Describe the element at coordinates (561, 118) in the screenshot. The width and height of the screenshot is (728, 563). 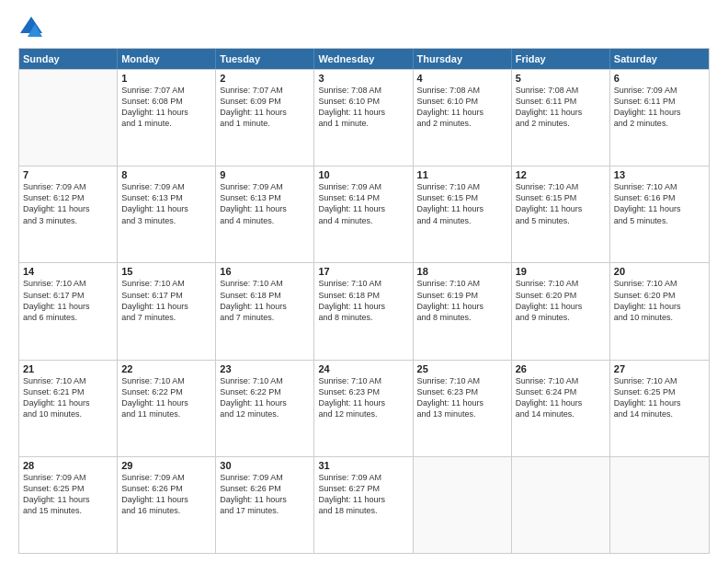
I see `calendar-cell: 5Sunrise: 7:08 AM Sunset: 6:11 PM Daylig…` at that location.